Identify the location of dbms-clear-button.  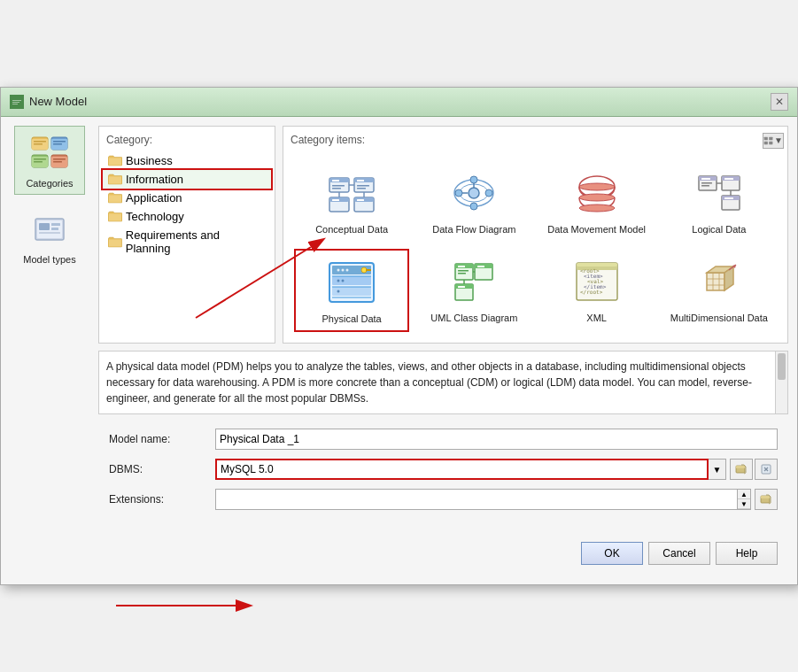
(766, 469).